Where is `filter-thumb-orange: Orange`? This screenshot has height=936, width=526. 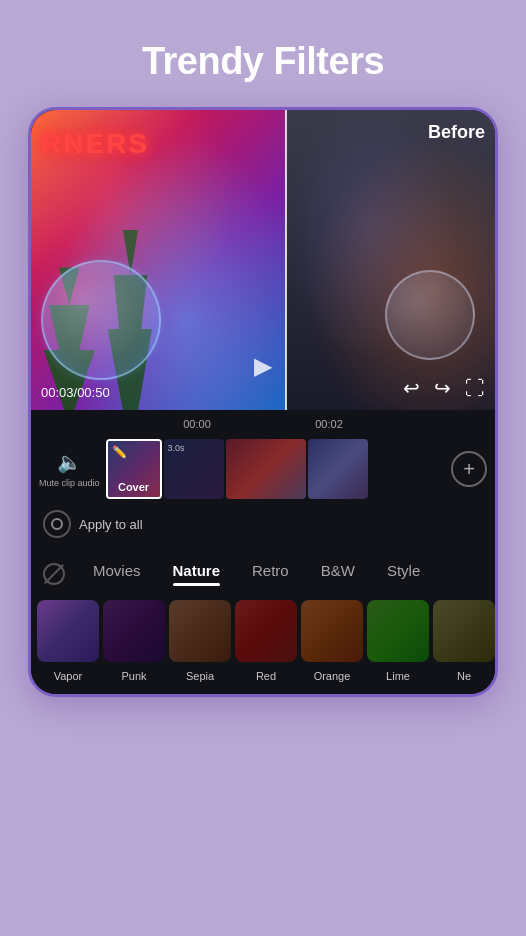
filter-thumb-orange: Orange is located at coordinates (332, 642).